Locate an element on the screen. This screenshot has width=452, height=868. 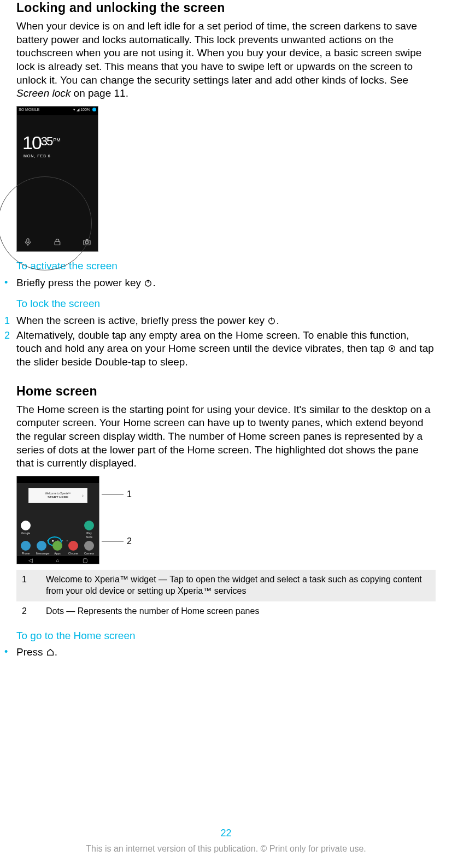
app-icon-label: Phone is located at coordinates (26, 554).